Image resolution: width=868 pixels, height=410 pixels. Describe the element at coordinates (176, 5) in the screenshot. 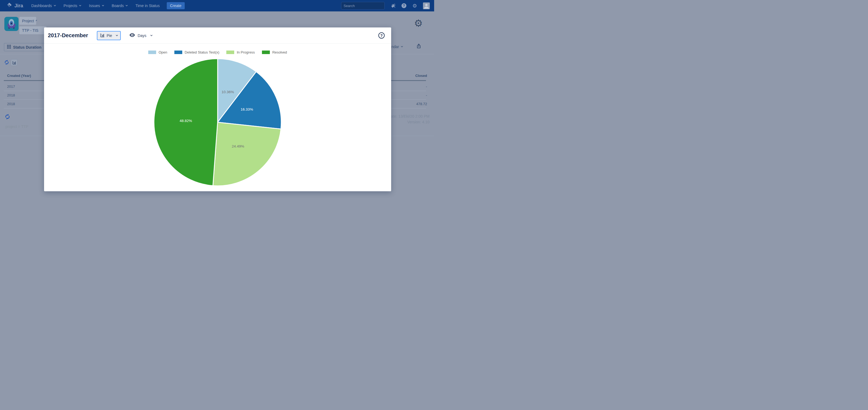

I see `create-button: Create` at that location.